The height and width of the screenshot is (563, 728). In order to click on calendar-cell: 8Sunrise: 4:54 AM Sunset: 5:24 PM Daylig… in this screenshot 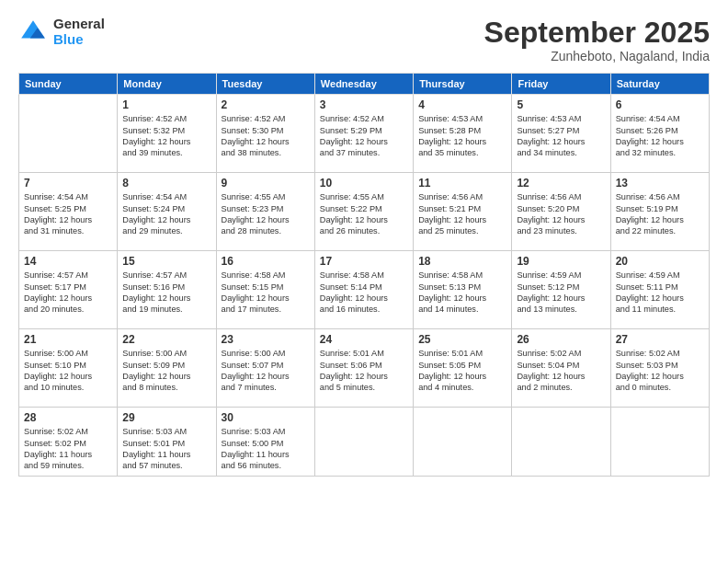, I will do `click(167, 212)`.